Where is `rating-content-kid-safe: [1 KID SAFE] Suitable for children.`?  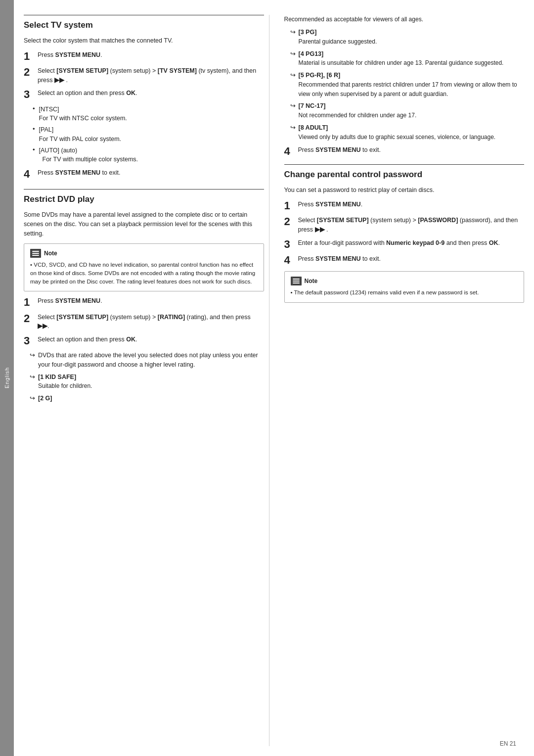
rating-content-kid-safe: [1 KID SAFE] Suitable for children. is located at coordinates (65, 382).